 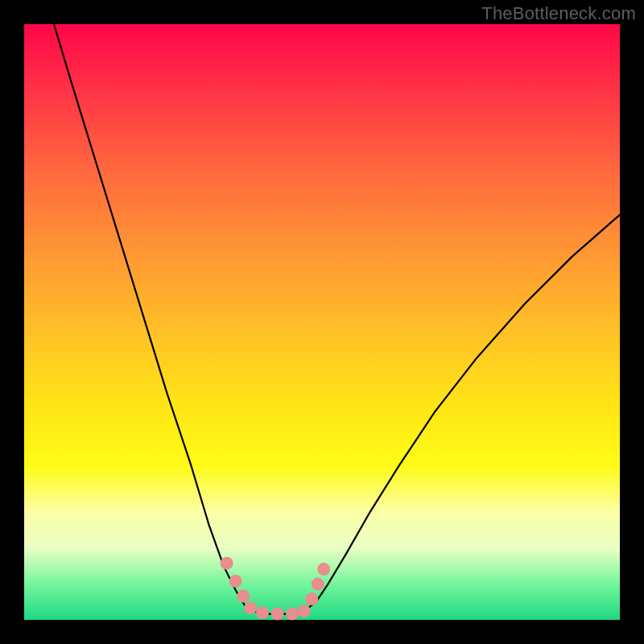 I want to click on watermark-text: TheBottleneck.com, so click(x=559, y=14).